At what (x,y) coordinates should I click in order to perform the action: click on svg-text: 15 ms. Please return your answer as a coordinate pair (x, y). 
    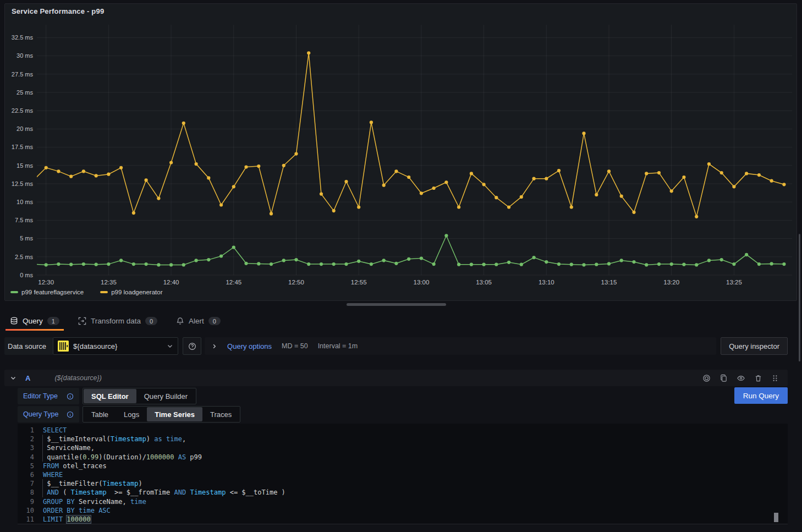
    Looking at the image, I should click on (25, 166).